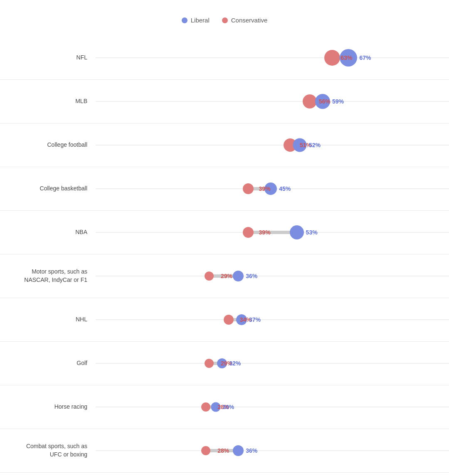  What do you see at coordinates (224, 101) in the screenshot?
I see `chart-row: MLB56%59%` at bounding box center [224, 101].